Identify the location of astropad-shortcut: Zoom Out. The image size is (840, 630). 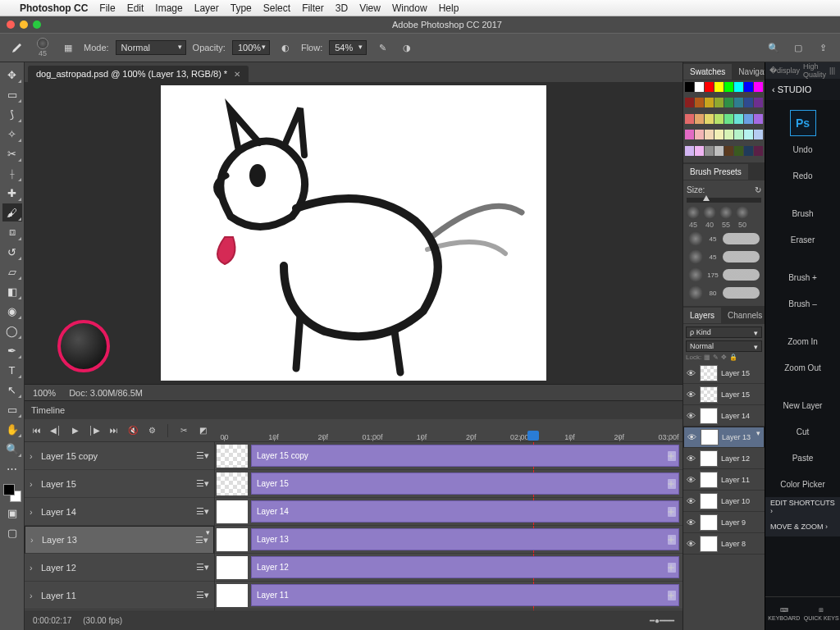
(802, 368).